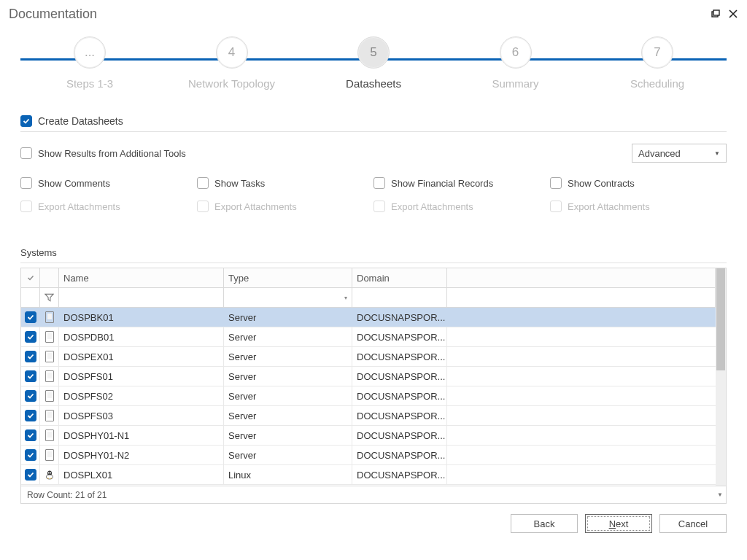  Describe the element at coordinates (721, 319) in the screenshot. I see `scrollbar-thumb` at that location.